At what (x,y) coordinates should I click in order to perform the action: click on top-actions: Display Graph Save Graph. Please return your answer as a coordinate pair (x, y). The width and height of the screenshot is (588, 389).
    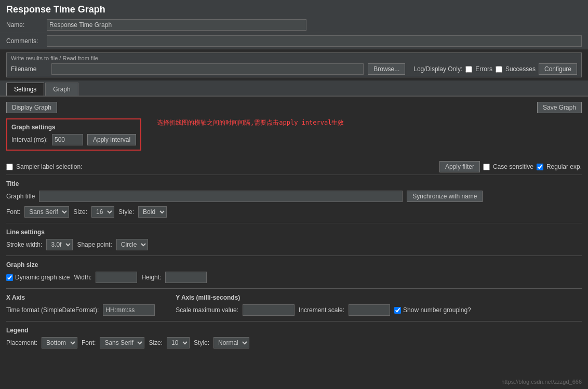
    Looking at the image, I should click on (294, 108).